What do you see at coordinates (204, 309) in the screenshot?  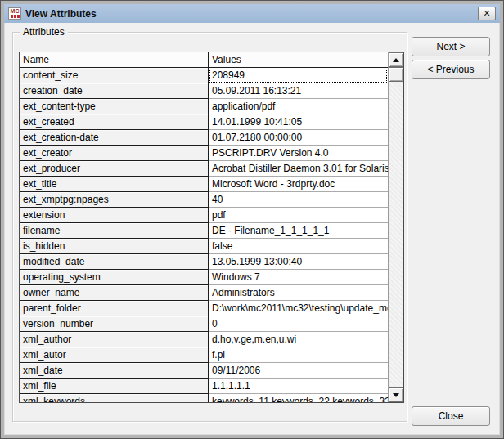 I see `table-row: parent_folder D:\work\mc2011\mc32\testin…` at bounding box center [204, 309].